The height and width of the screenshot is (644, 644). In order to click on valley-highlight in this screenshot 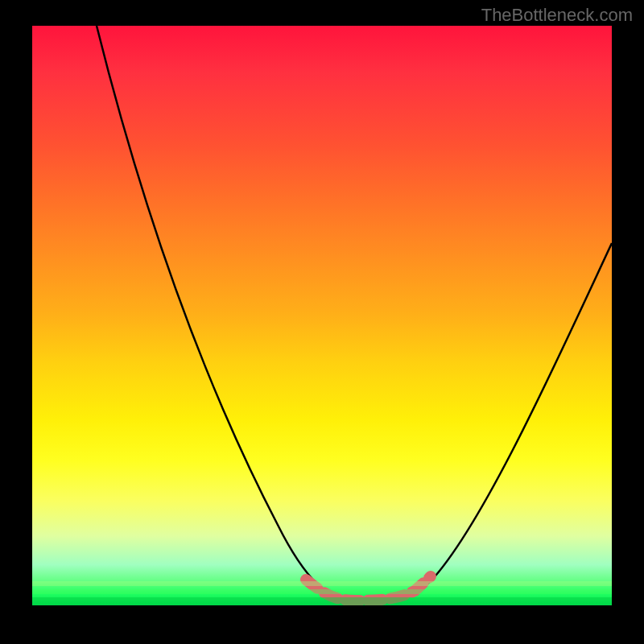, I will do `click(369, 588)`.